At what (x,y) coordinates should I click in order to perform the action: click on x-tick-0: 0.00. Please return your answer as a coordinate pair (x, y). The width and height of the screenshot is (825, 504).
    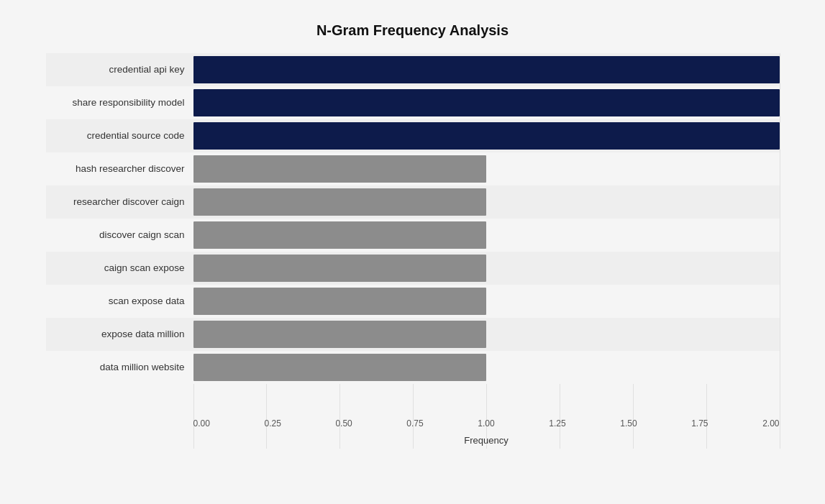
    Looking at the image, I should click on (201, 423).